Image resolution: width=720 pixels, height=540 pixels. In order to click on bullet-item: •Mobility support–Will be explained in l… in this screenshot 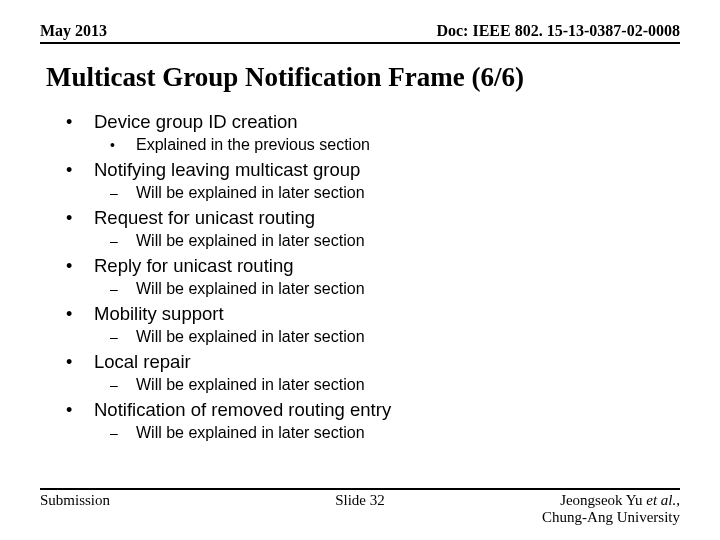, I will do `click(373, 324)`.